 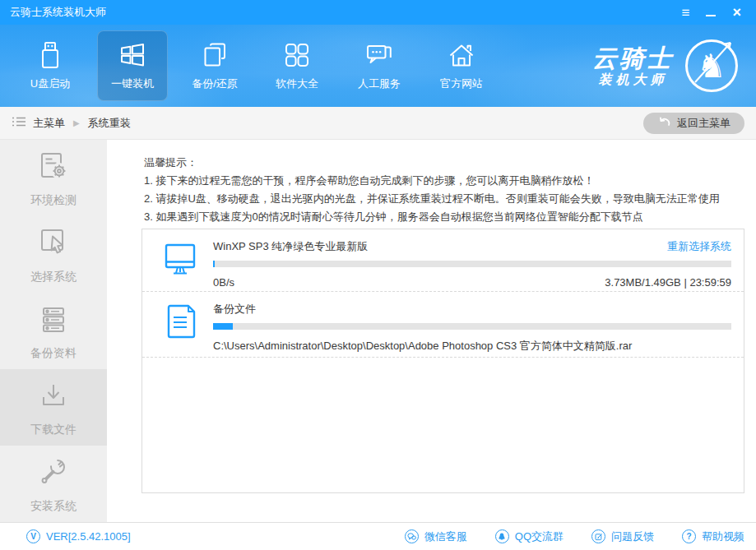 I want to click on nav-item-one-key-install: 一键装机, so click(x=132, y=66).